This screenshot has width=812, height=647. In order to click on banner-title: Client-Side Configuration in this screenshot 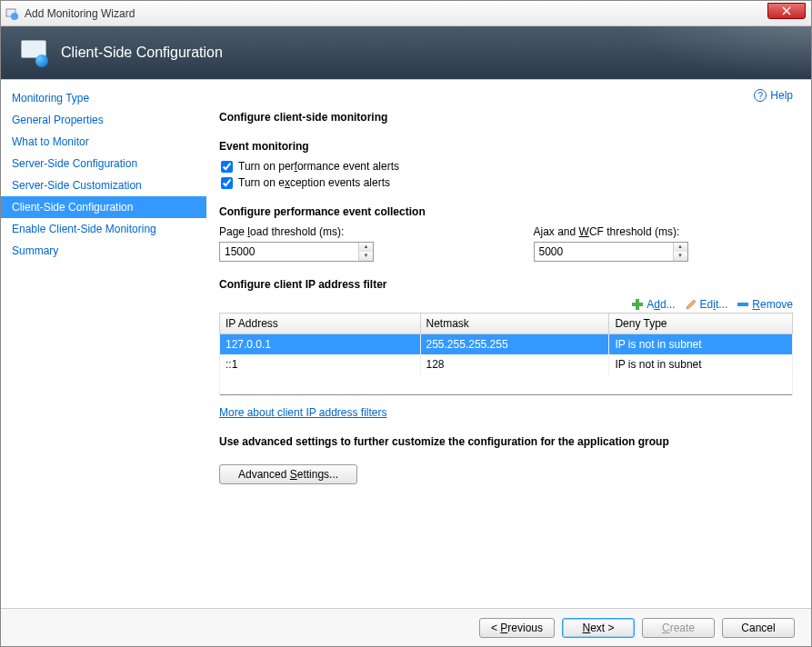, I will do `click(142, 53)`.